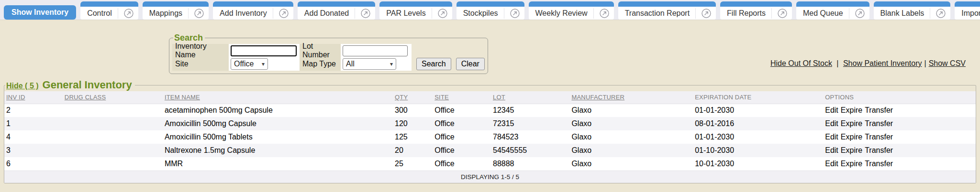 The image size is (980, 192). Describe the element at coordinates (912, 11) in the screenshot. I see `tab-blank-labels: Blank Labels` at that location.